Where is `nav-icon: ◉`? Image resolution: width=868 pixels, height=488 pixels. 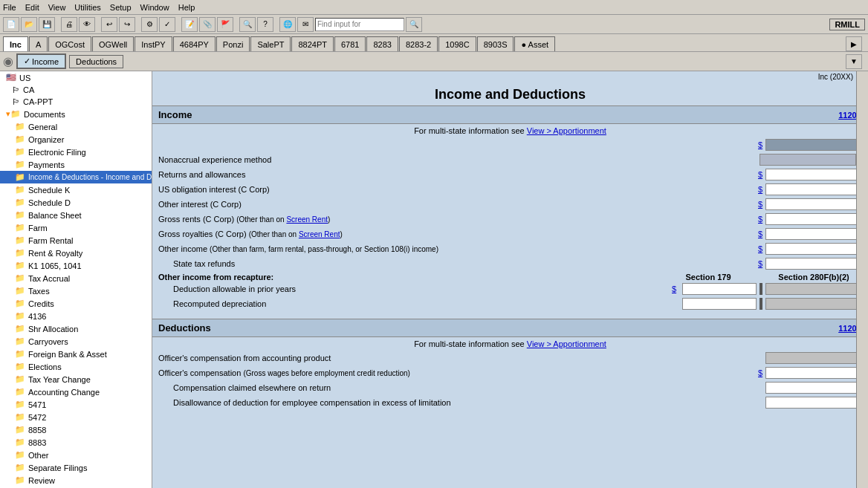 nav-icon: ◉ is located at coordinates (8, 61).